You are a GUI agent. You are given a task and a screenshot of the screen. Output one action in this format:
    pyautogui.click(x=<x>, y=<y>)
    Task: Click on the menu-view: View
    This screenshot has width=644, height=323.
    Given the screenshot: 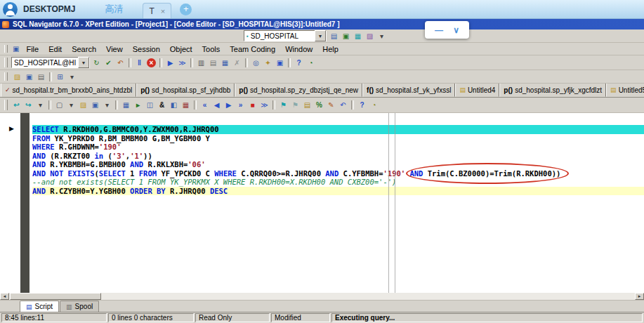 What is the action you would take?
    pyautogui.click(x=114, y=49)
    